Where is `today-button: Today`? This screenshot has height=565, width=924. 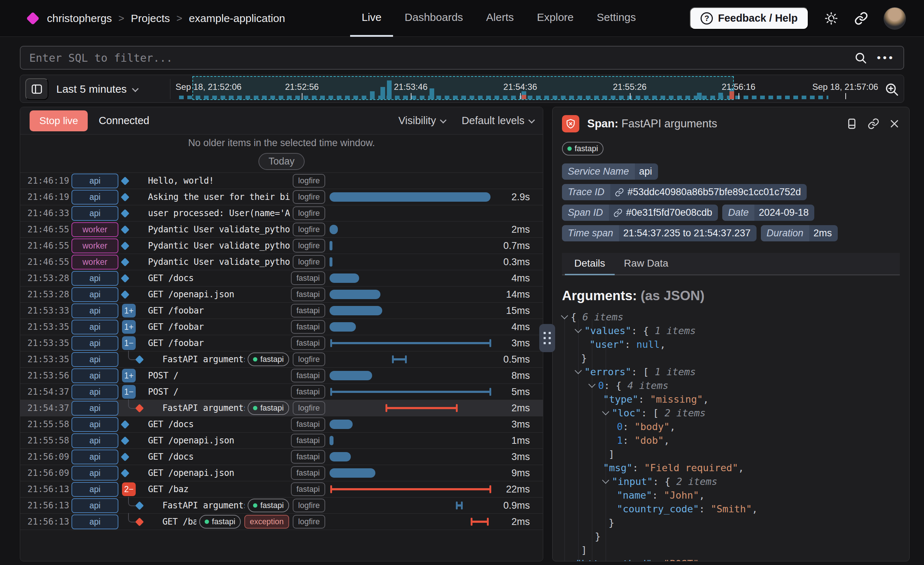
today-button: Today is located at coordinates (281, 161).